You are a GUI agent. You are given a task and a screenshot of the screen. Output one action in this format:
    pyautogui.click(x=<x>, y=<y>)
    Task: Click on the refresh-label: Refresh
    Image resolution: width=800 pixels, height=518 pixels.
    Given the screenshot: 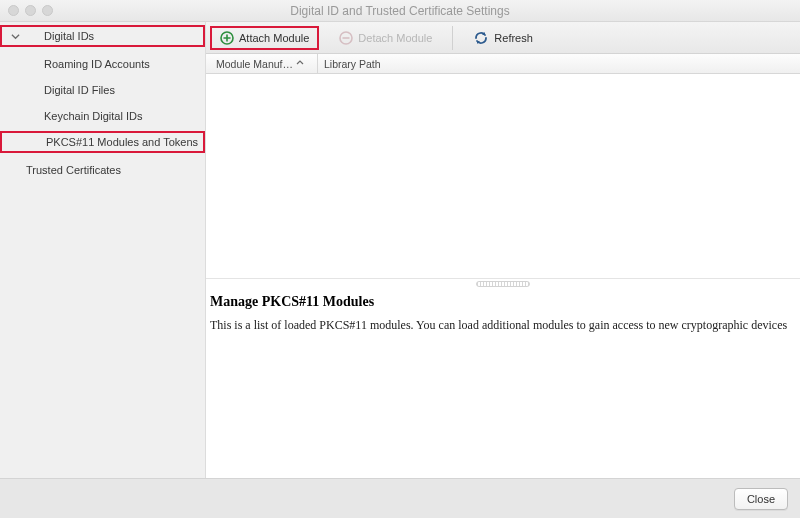 What is the action you would take?
    pyautogui.click(x=514, y=38)
    